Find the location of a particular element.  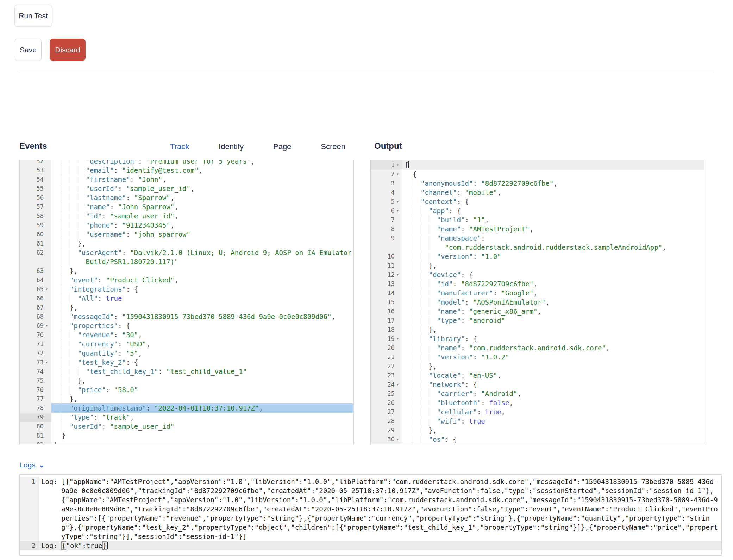

code-line: "context": { is located at coordinates (553, 202).